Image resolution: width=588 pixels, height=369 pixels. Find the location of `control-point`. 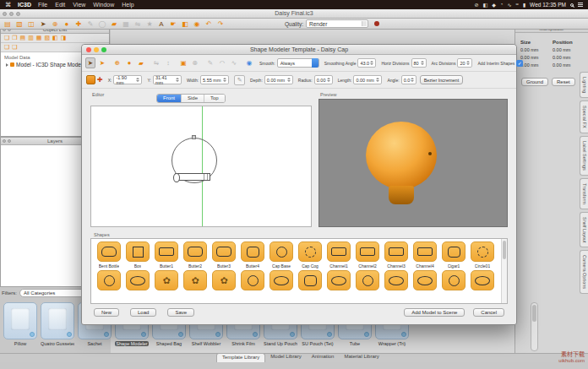

control-point is located at coordinates (194, 137).